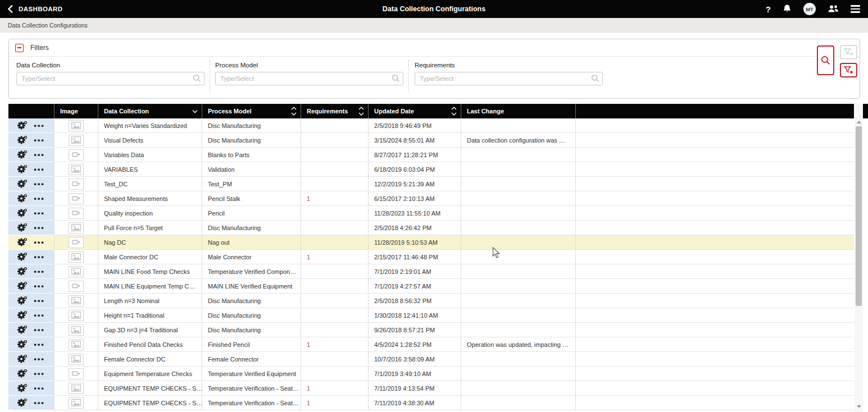 Image resolution: width=868 pixels, height=412 pixels. I want to click on table-row: ••• Visual Defects Disc Manufacturing 3/…, so click(431, 140).